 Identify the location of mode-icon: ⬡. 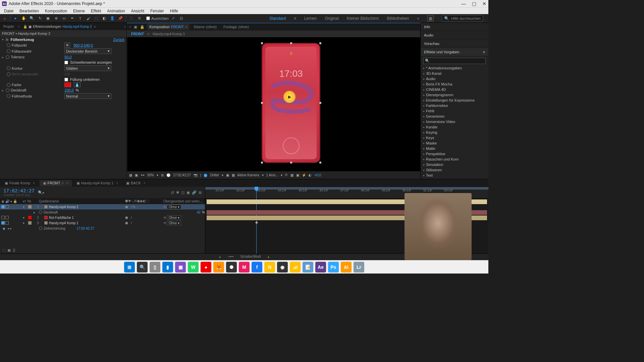
(131, 18).